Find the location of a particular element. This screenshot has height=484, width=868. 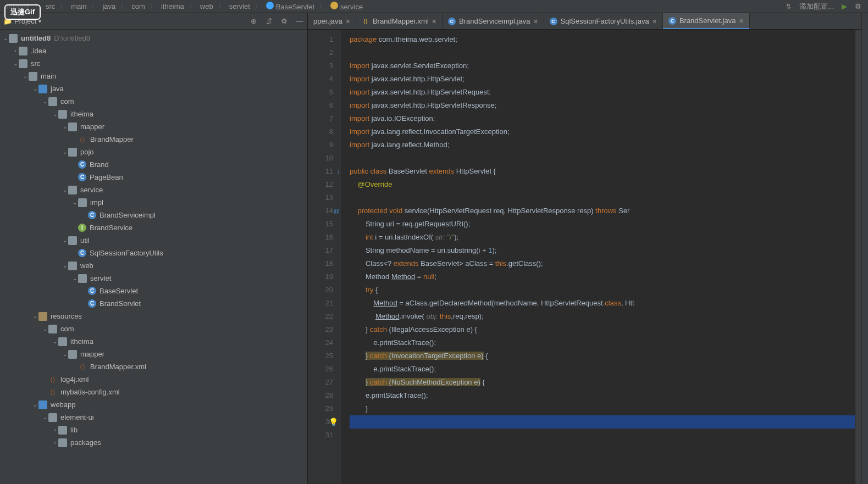

breadcrumb-item: service is located at coordinates (346, 7).